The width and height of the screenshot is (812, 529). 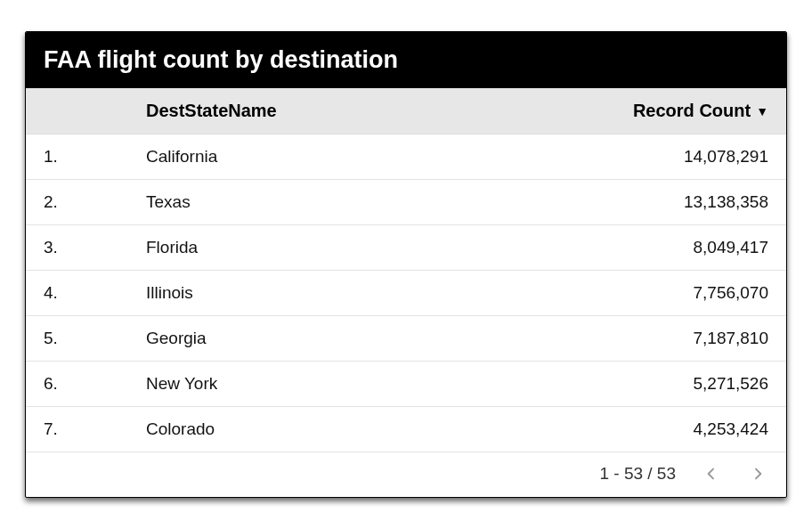 What do you see at coordinates (94, 110) in the screenshot?
I see `column-rank` at bounding box center [94, 110].